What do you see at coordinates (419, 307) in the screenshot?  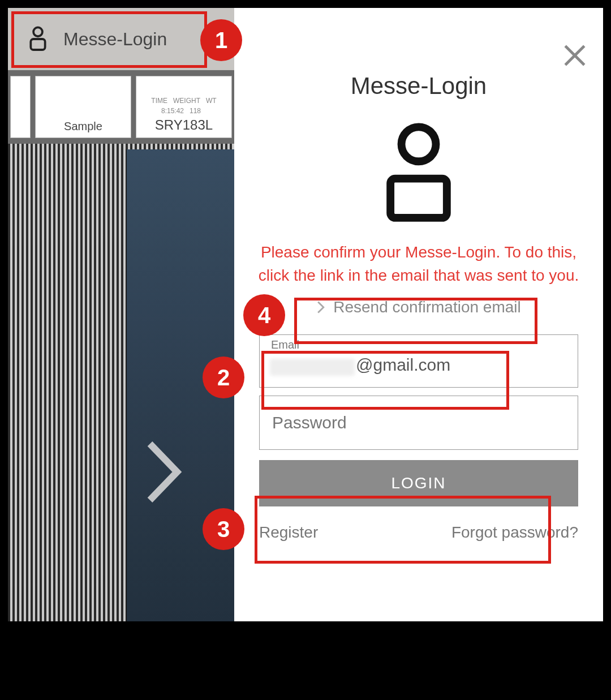 I see `resend-confirmation-link: Resend confirmation email` at bounding box center [419, 307].